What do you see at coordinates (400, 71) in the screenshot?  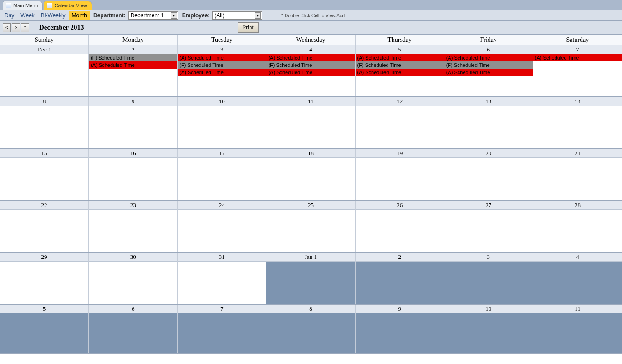 I see `calendar-cell: 5(A) Scheduled Time(F) Scheduled Time(A)…` at bounding box center [400, 71].